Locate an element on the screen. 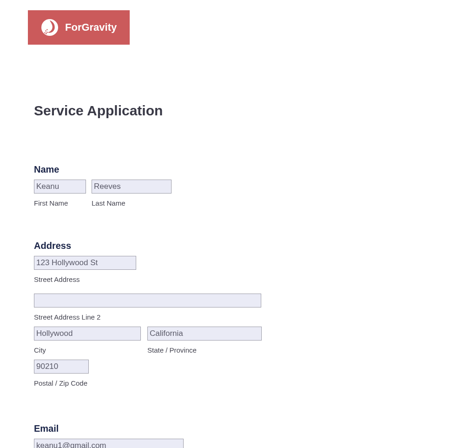 This screenshot has width=476, height=448. postal-code-sublabel: Postal / Zip Code is located at coordinates (173, 383).